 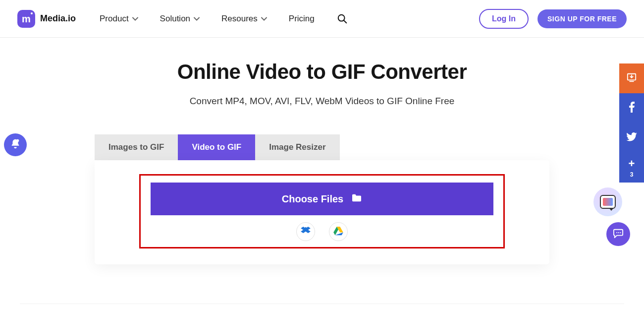 What do you see at coordinates (618, 234) in the screenshot?
I see `chat-icon` at bounding box center [618, 234].